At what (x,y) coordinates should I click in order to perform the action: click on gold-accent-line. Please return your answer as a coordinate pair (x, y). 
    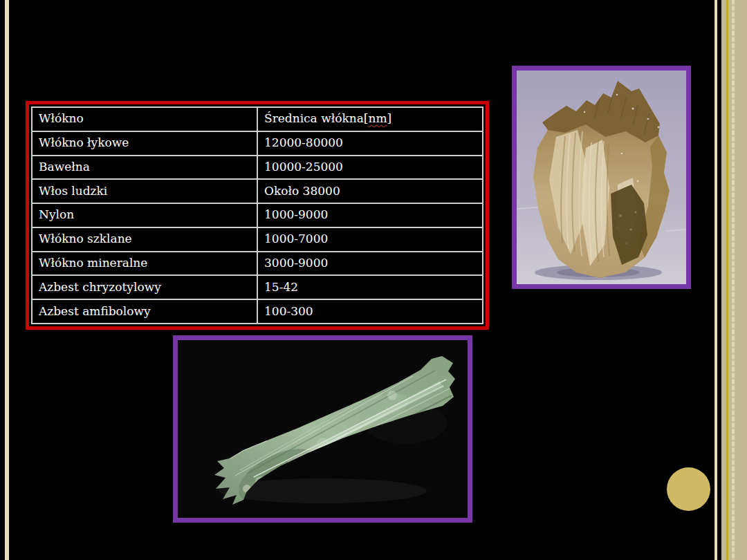
    Looking at the image, I should click on (728, 280).